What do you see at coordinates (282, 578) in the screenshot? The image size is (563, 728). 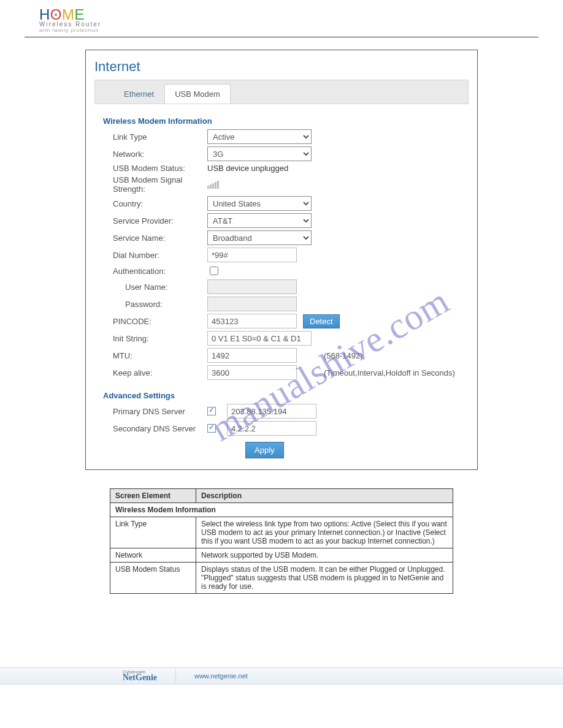 I see `table-row: USB Modem Status Displays status of the …` at bounding box center [282, 578].